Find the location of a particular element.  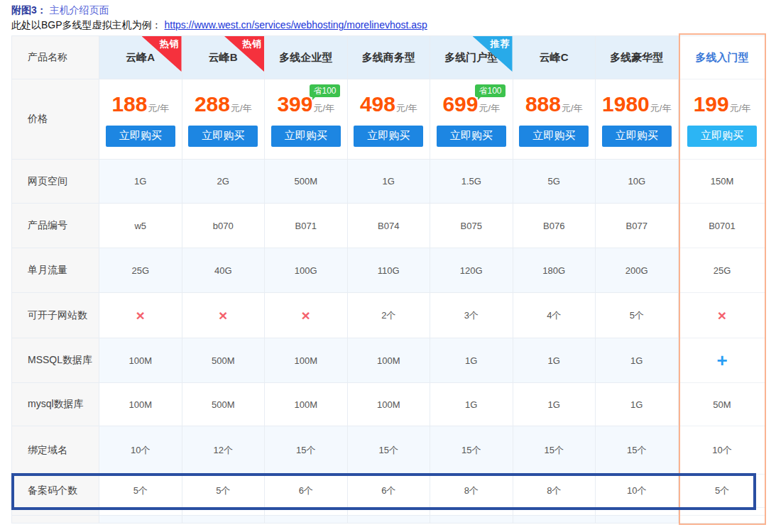

intro-line: 此处以BGP多线型虚拟主机为例： https://www.west.cn/ser… is located at coordinates (219, 25).